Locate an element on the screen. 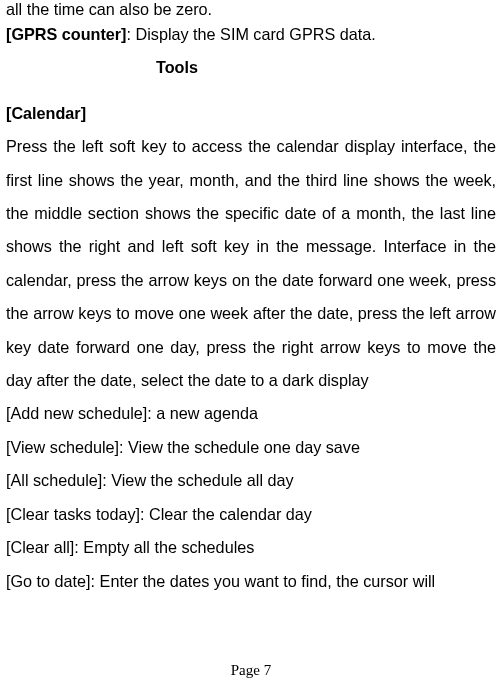 The image size is (502, 687). go-to-date-line: [Go to date]: Enter the dates you want t… is located at coordinates (251, 582).